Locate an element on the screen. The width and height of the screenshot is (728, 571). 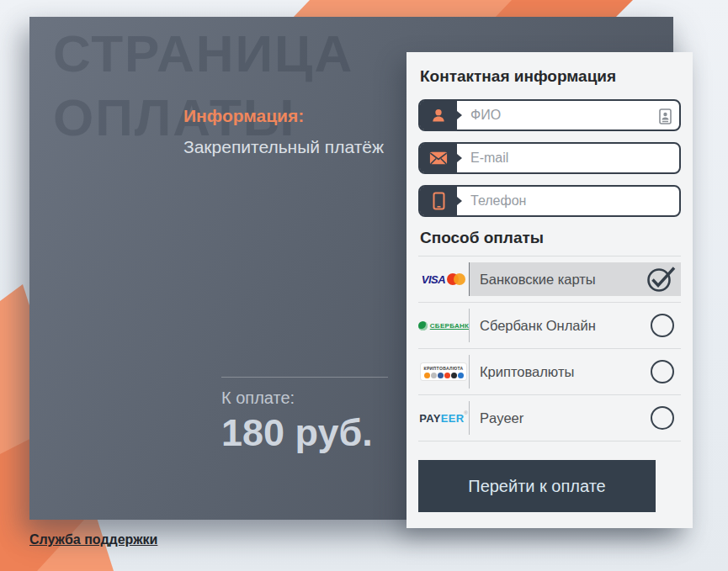
phone-field is located at coordinates (550, 201).